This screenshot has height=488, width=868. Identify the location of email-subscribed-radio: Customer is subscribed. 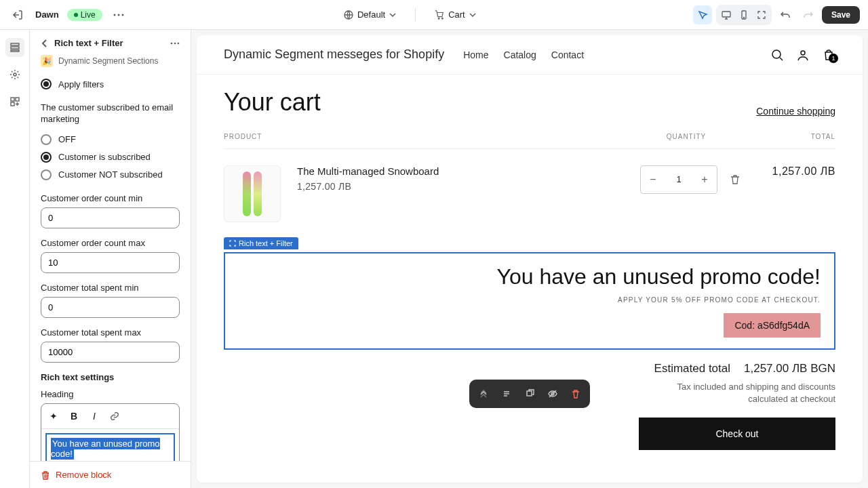
(110, 157).